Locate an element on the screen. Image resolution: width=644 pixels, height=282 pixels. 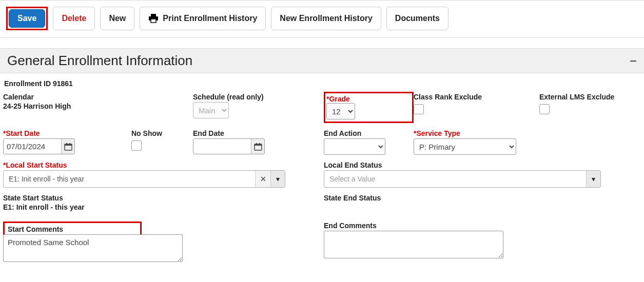
local-end-status-label: Local End Status is located at coordinates (473, 165).